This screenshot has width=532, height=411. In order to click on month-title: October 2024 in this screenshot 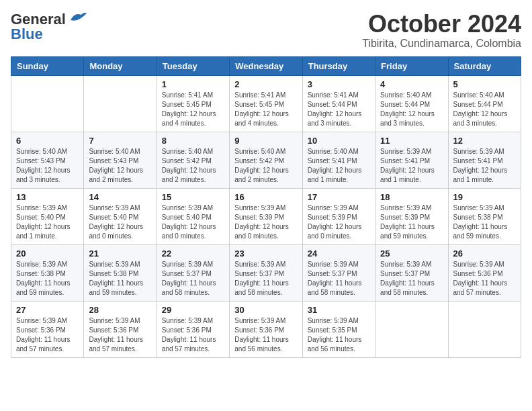, I will do `click(442, 24)`.